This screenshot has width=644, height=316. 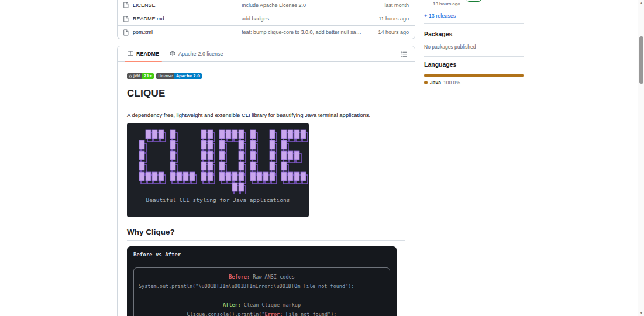 What do you see at coordinates (404, 54) in the screenshot?
I see `outline-toc-icon` at bounding box center [404, 54].